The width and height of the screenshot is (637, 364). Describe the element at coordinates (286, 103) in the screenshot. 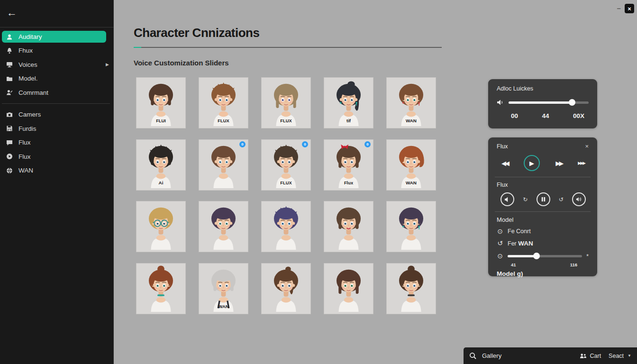

I see `avatar-card-3: FLUX` at that location.